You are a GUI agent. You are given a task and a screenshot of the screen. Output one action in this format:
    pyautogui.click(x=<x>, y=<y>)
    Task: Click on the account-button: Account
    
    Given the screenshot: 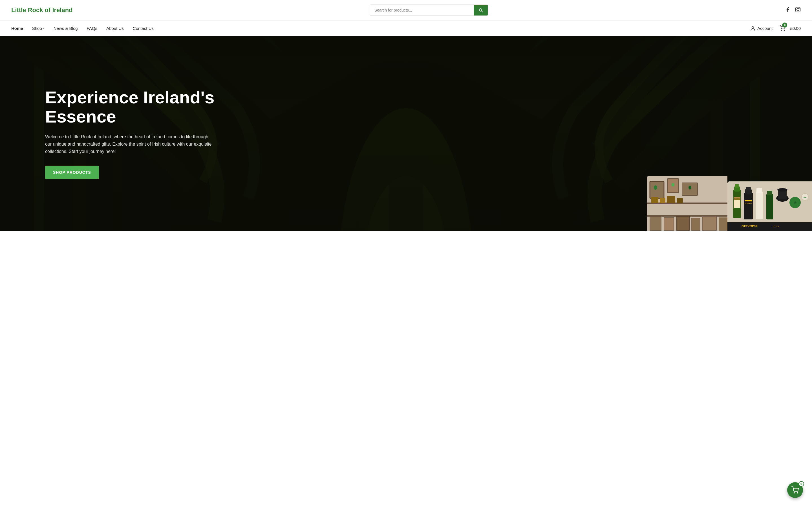 What is the action you would take?
    pyautogui.click(x=761, y=28)
    